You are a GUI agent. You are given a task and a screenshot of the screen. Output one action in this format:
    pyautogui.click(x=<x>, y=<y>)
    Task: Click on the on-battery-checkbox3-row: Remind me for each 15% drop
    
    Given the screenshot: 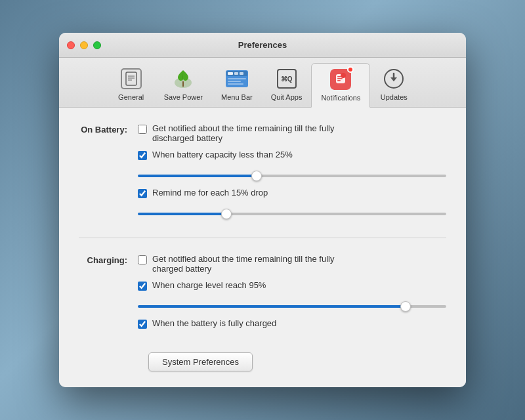 What is the action you would take?
    pyautogui.click(x=292, y=193)
    